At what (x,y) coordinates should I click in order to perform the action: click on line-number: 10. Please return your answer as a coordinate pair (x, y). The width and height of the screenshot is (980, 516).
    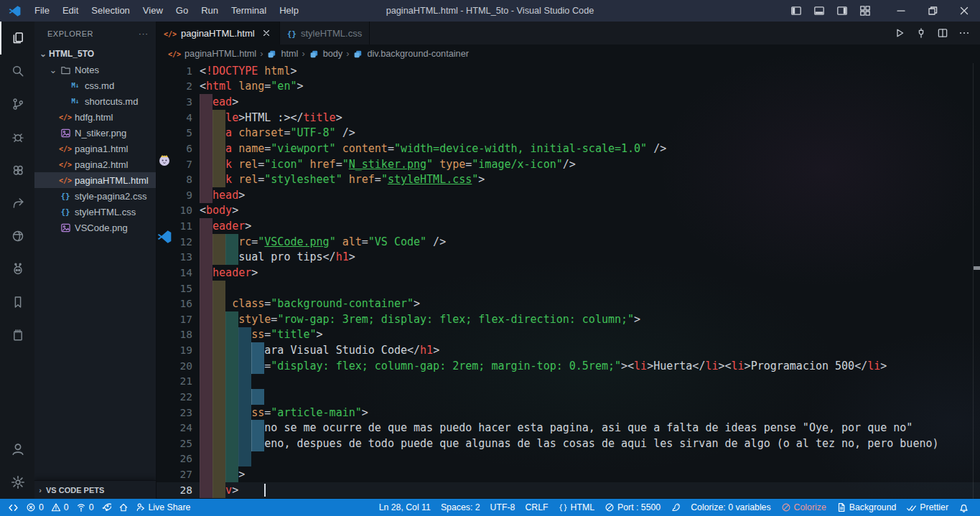
    Looking at the image, I should click on (174, 210).